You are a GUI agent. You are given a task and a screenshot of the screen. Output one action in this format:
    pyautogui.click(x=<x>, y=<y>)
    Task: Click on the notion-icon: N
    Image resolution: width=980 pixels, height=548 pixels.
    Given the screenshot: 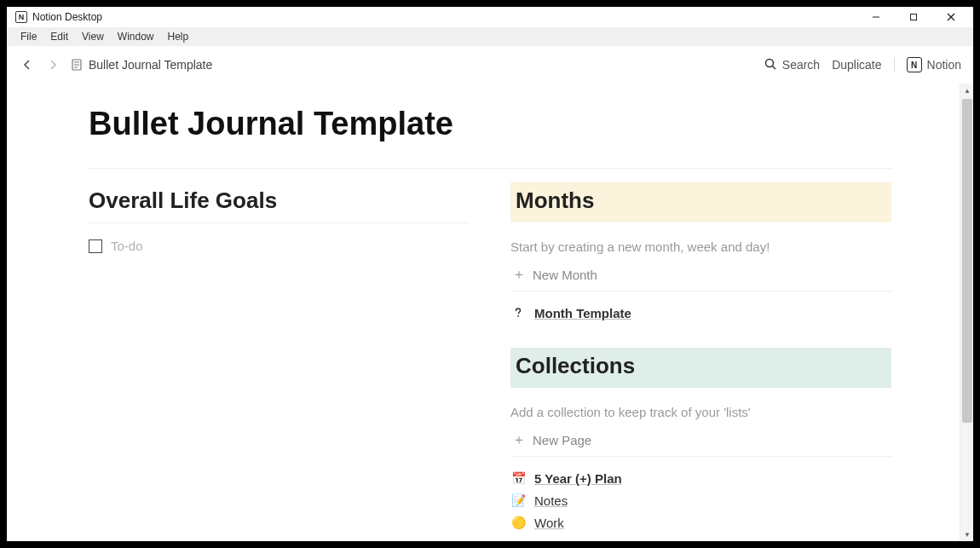 What is the action you would take?
    pyautogui.click(x=914, y=65)
    